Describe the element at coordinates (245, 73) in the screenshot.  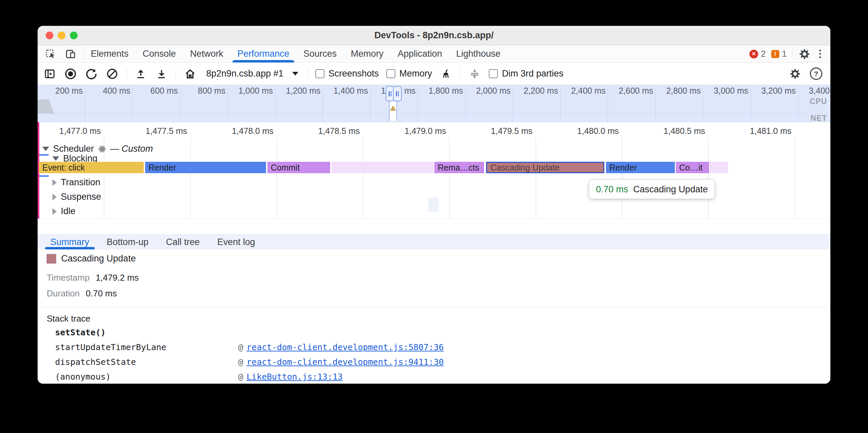
I see `target-select-value: 8p2n9n.csb.app #1` at that location.